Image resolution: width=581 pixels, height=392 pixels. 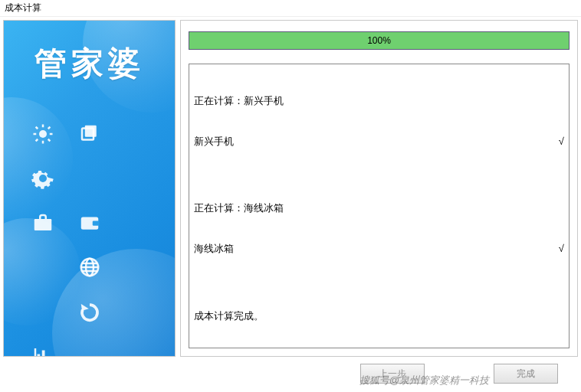 I want to click on log-line: 海线冰箱√, so click(x=379, y=249).